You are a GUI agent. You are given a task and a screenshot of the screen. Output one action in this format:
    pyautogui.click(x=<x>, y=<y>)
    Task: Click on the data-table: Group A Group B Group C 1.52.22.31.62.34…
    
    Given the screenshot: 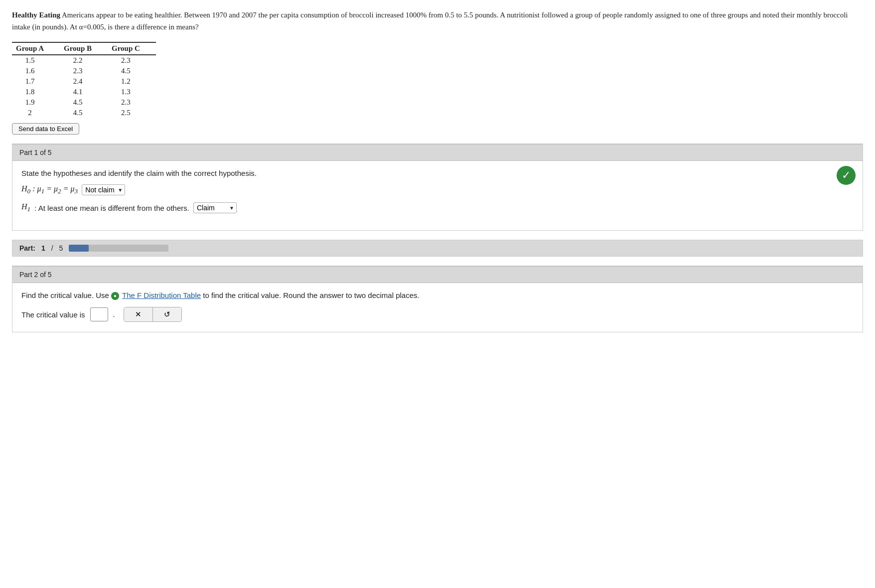 What is the action you would take?
    pyautogui.click(x=84, y=80)
    